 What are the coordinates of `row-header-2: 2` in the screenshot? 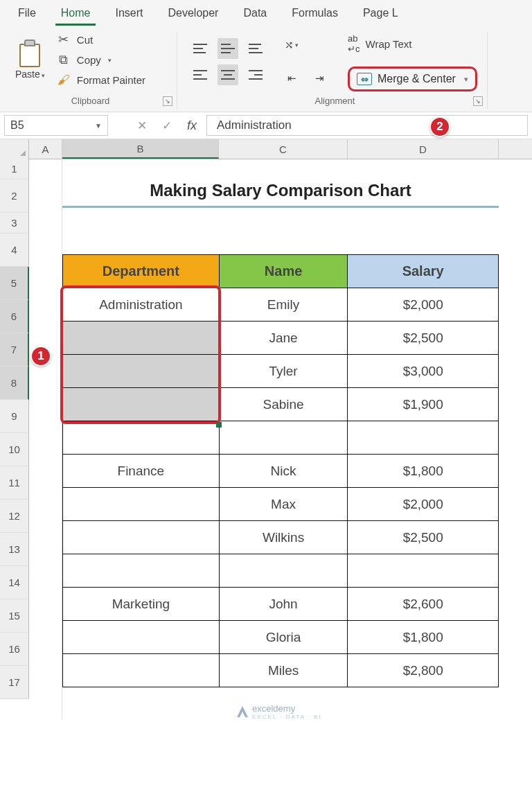 It's located at (15, 196).